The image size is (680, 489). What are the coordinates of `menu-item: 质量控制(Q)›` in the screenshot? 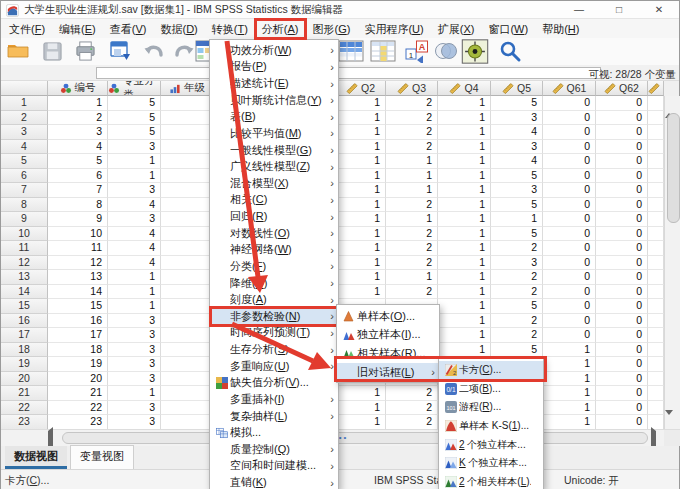 It's located at (274, 450).